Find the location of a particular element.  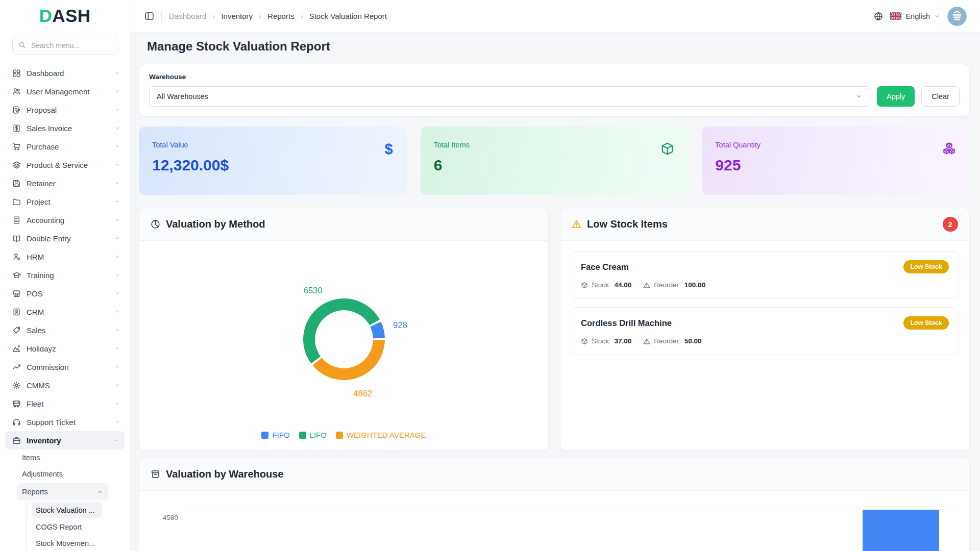

sidebar-item-label: COGS Report is located at coordinates (59, 527).